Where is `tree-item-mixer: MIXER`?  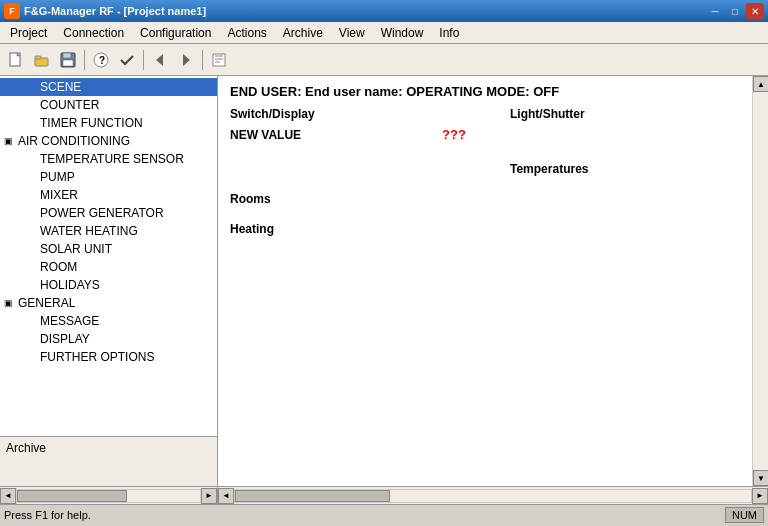
tree-item-mixer: MIXER is located at coordinates (108, 195).